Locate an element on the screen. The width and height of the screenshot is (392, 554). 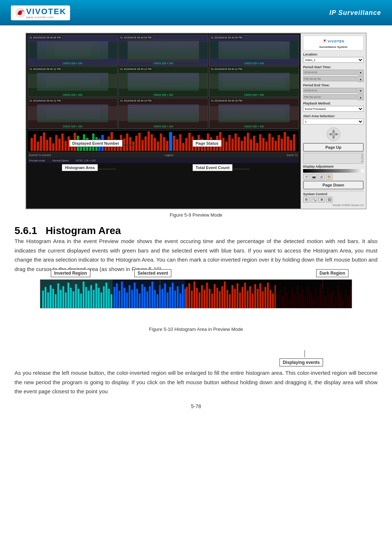
video-label-1: CMOS 328 × 240 is located at coordinates (73, 63).